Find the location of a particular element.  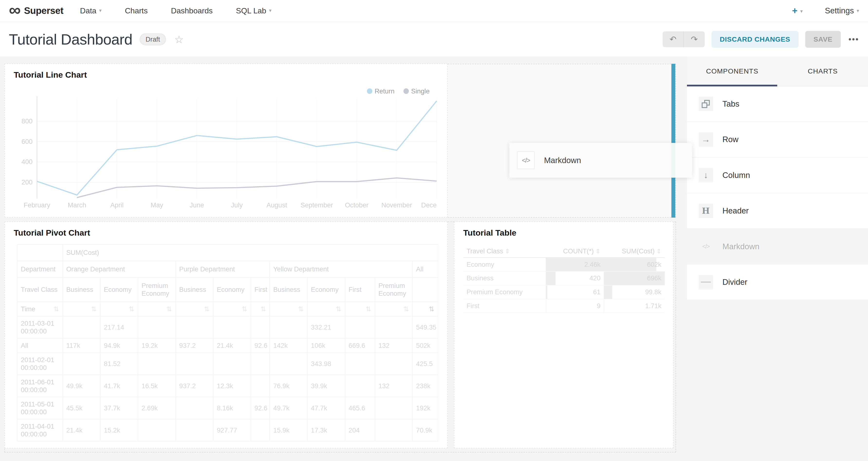

superset-brand: ∞ Superset is located at coordinates (36, 11).